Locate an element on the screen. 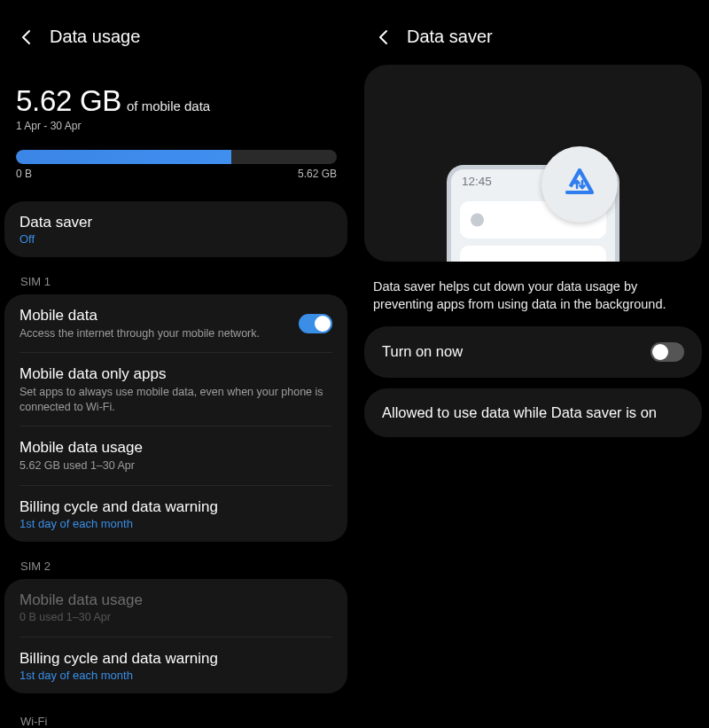 The image size is (709, 728). mobile-data-row: Mobile data Access the internet through … is located at coordinates (175, 323).